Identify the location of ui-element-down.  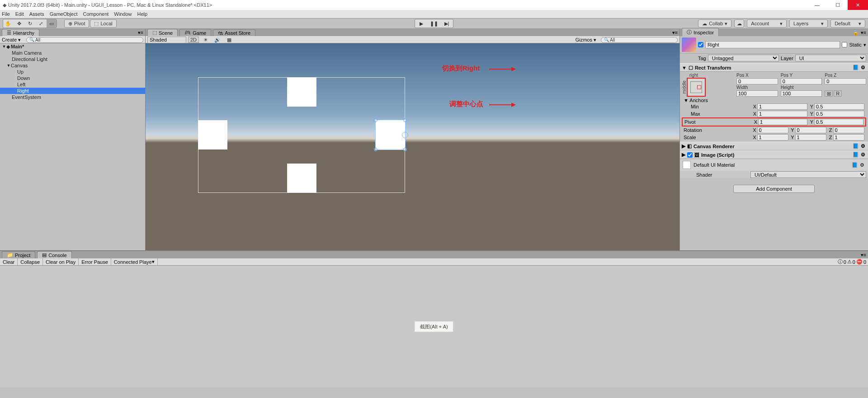
(302, 178).